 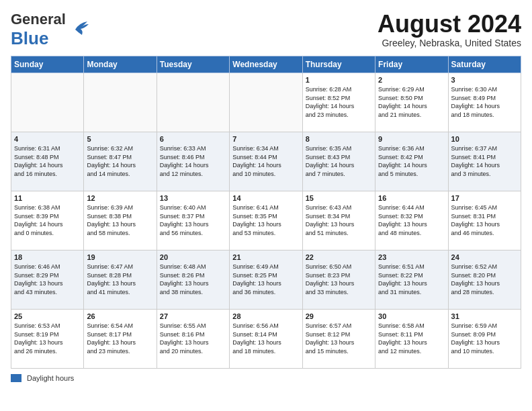 What do you see at coordinates (411, 338) in the screenshot?
I see `day-info: Sunrise: 6:58 AM Sunset: 8:11 PM Dayligh…` at bounding box center [411, 338].